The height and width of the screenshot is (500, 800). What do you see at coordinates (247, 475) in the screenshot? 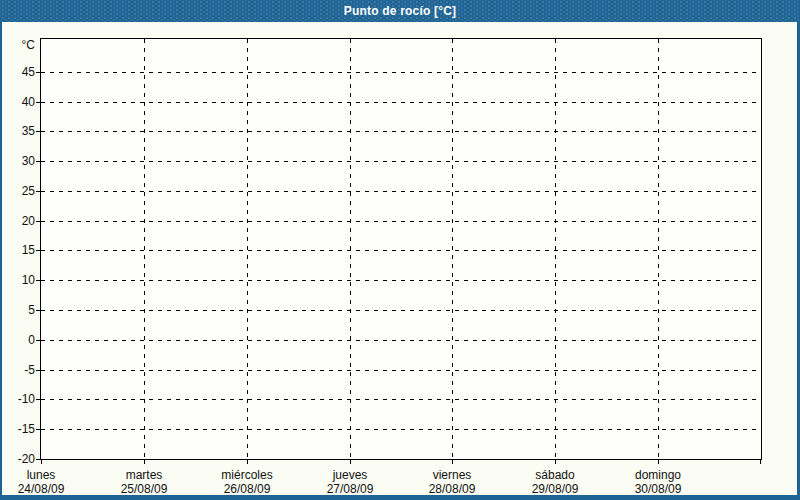
I see `day-name-label: miércoles` at bounding box center [247, 475].